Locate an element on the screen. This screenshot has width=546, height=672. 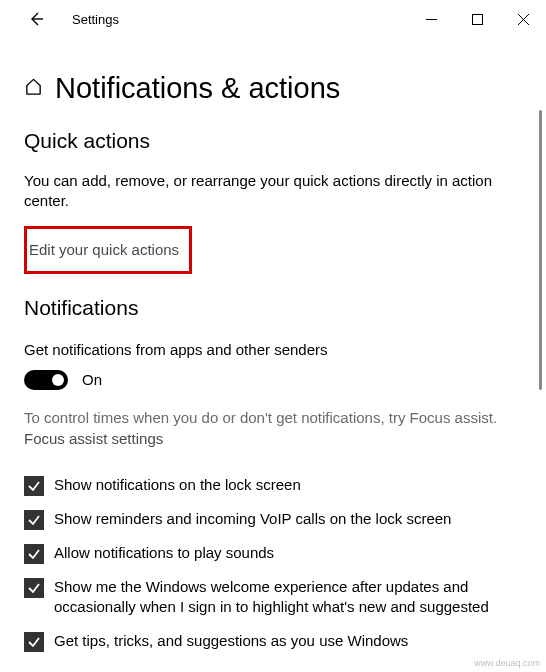
app-name: Settings is located at coordinates (96, 20).